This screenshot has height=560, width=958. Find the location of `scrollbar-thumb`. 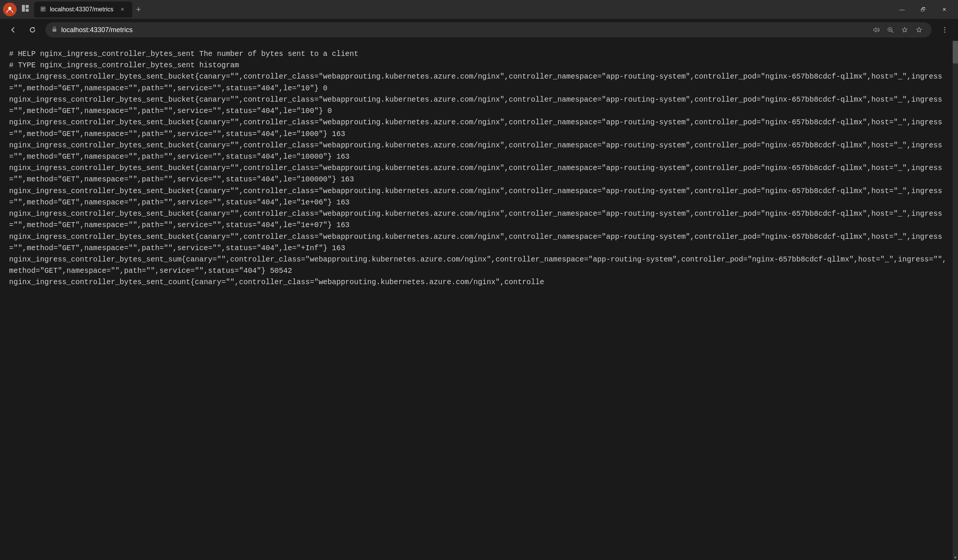

scrollbar-thumb is located at coordinates (955, 52).